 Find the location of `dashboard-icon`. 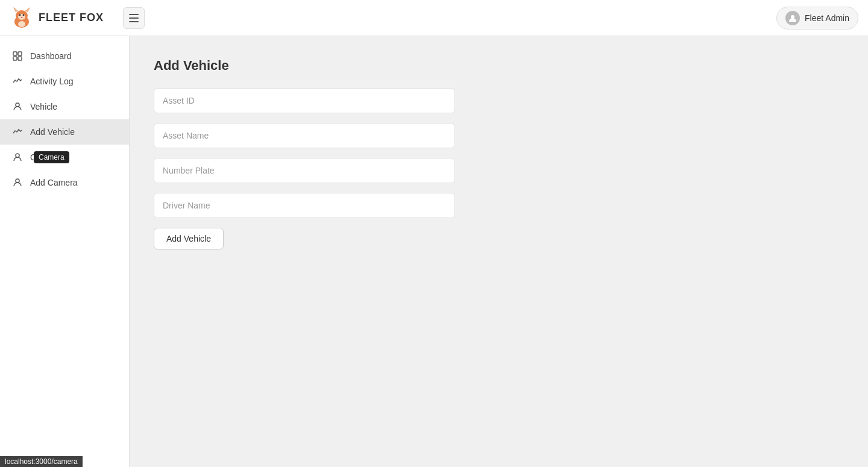

dashboard-icon is located at coordinates (17, 56).